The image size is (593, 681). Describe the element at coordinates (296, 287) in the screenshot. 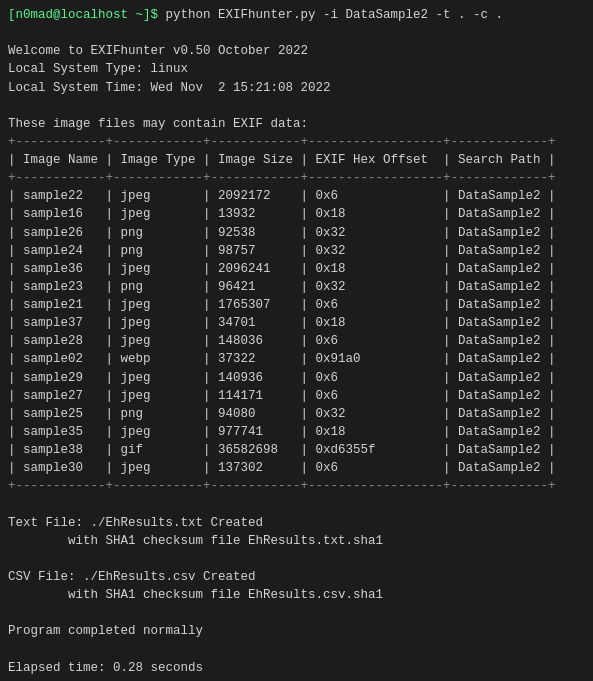

I see `table-row: | sample23 | png | 96421 | 0x32 | DataSa…` at that location.